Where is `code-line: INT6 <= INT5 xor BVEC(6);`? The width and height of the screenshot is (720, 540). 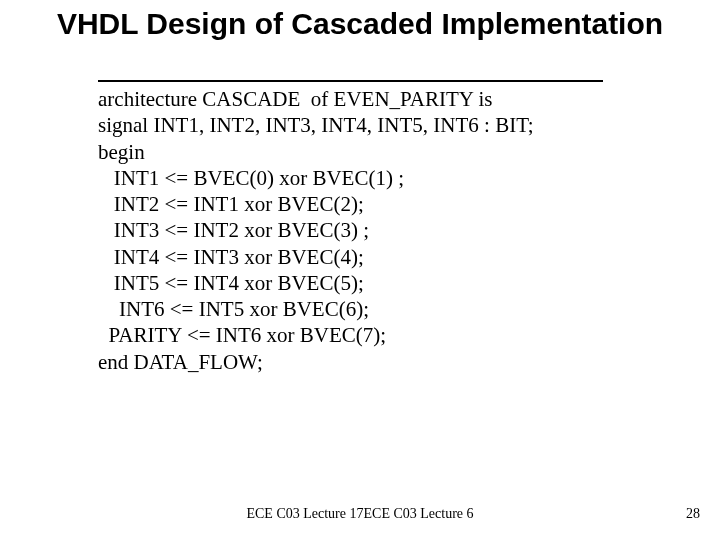
code-line: INT6 <= INT5 xor BVEC(6); is located at coordinates (234, 309).